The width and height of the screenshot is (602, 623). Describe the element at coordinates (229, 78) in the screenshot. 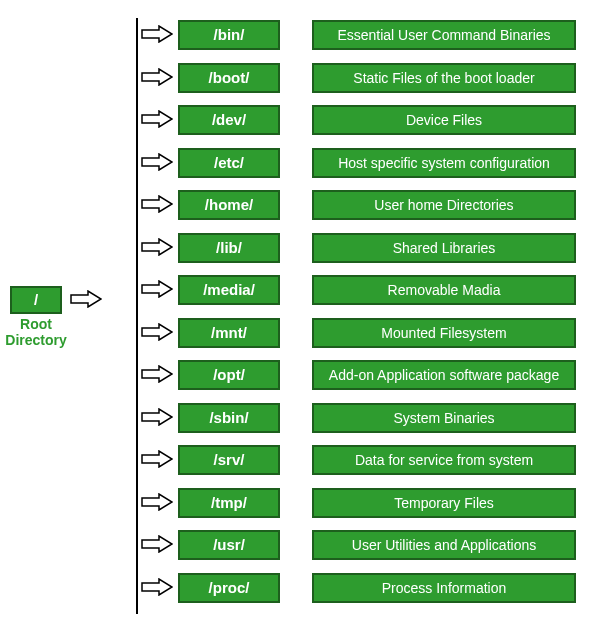

I see `directory-name-box: /boot/` at that location.